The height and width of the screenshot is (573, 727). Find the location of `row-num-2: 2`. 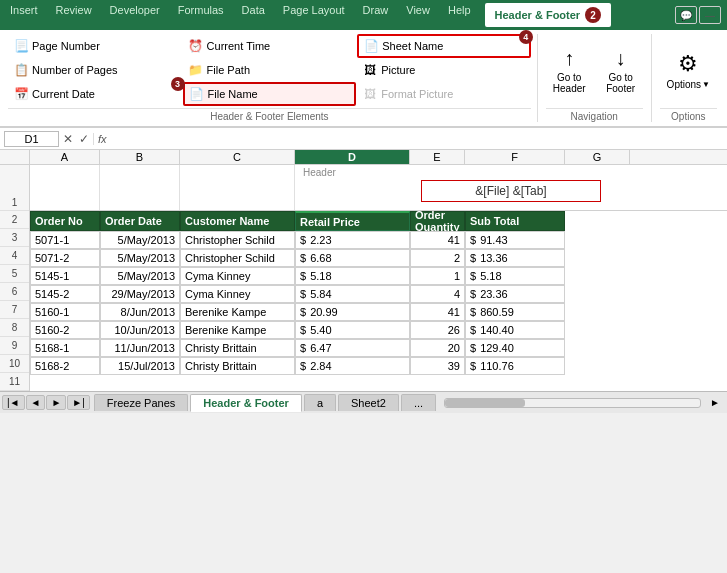

row-num-2: 2 is located at coordinates (14, 220).